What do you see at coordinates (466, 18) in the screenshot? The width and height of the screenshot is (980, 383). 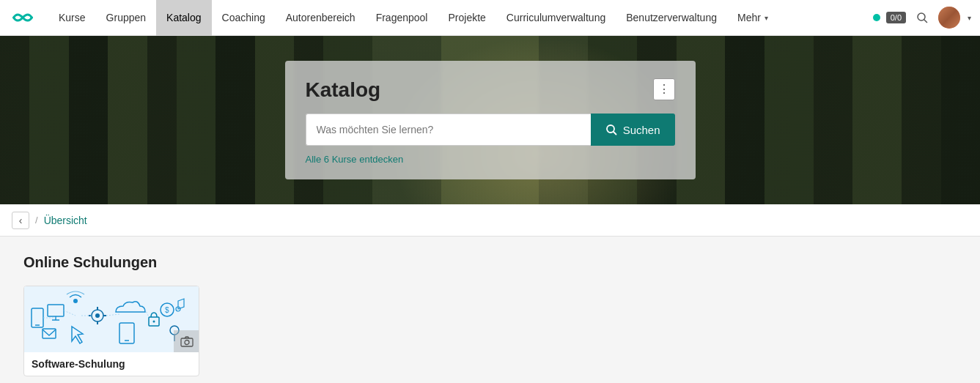 I see `nav-item-projekte: Projekte` at bounding box center [466, 18].